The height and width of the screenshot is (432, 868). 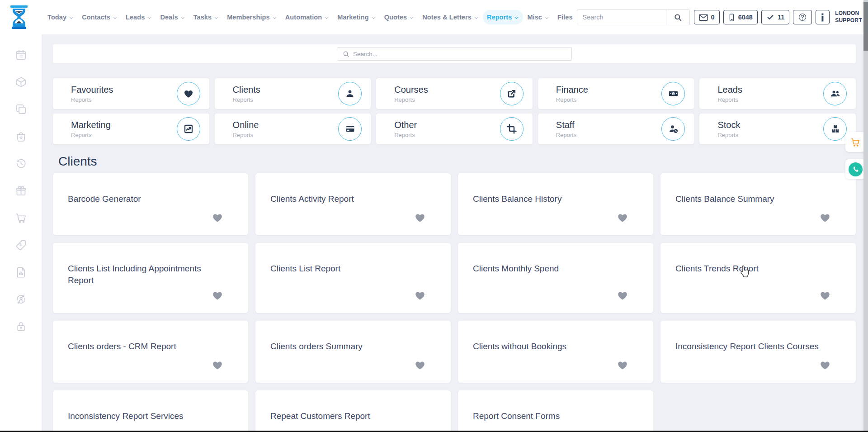 What do you see at coordinates (823, 17) in the screenshot?
I see `info-badge` at bounding box center [823, 17].